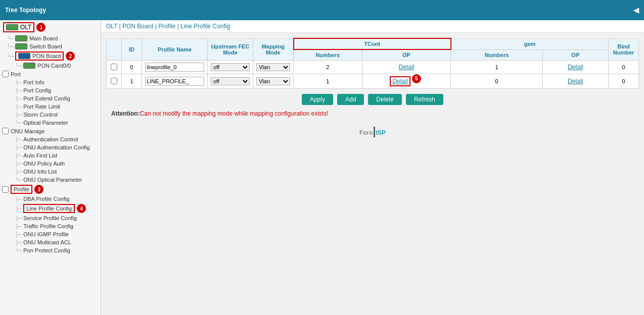  Describe the element at coordinates (19, 27) in the screenshot. I see `olt-item: OLT` at that location.